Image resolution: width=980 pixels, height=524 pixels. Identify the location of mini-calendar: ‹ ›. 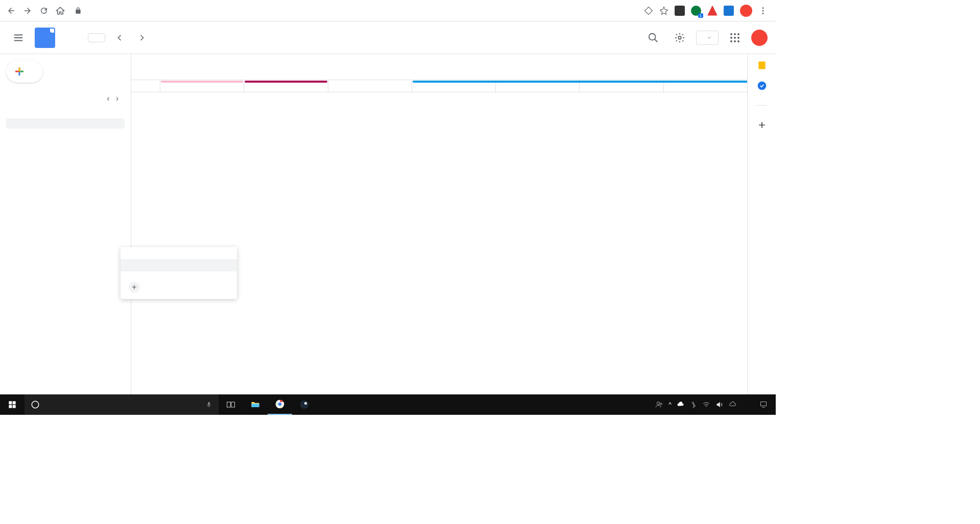
(68, 101).